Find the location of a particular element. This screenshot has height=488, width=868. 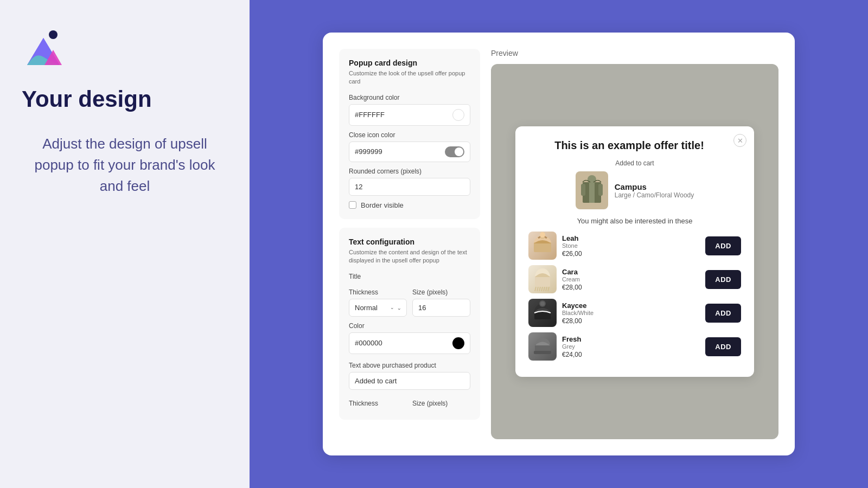

text-config-title: Text configuration is located at coordinates (410, 242).